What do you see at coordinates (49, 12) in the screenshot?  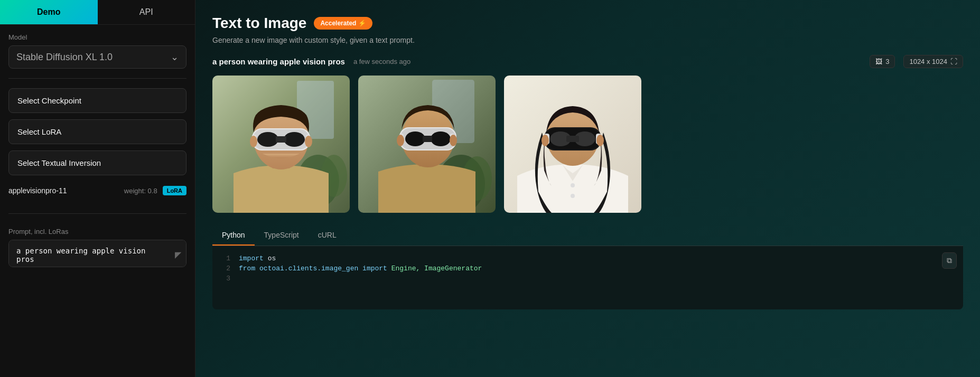 I see `demo-tab: Demo` at bounding box center [49, 12].